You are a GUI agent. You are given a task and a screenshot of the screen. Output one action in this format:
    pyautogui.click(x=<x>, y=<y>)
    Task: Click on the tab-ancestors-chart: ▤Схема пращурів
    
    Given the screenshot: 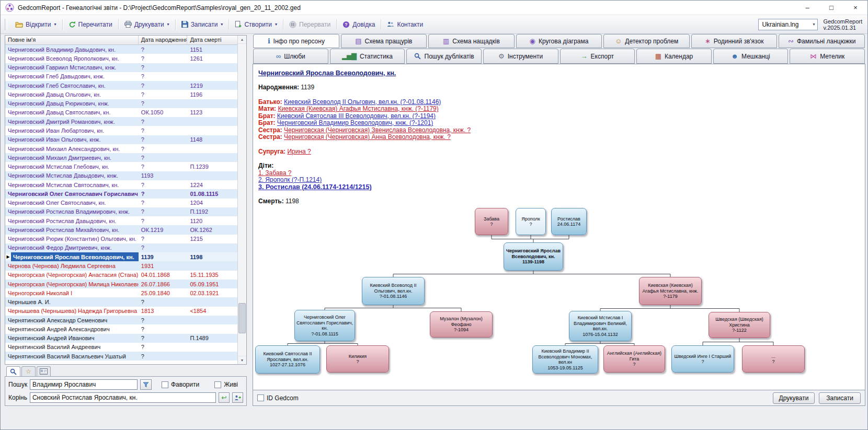 What is the action you would take?
    pyautogui.click(x=384, y=41)
    